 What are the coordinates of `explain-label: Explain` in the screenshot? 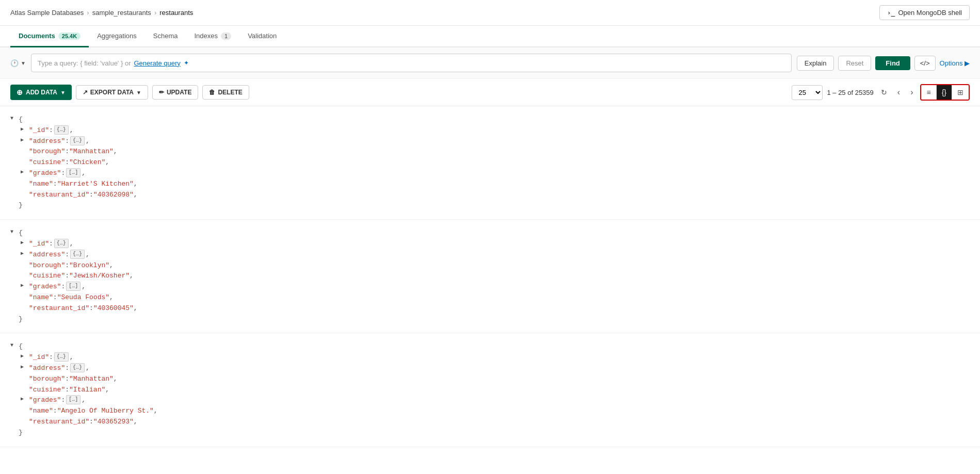 It's located at (815, 63).